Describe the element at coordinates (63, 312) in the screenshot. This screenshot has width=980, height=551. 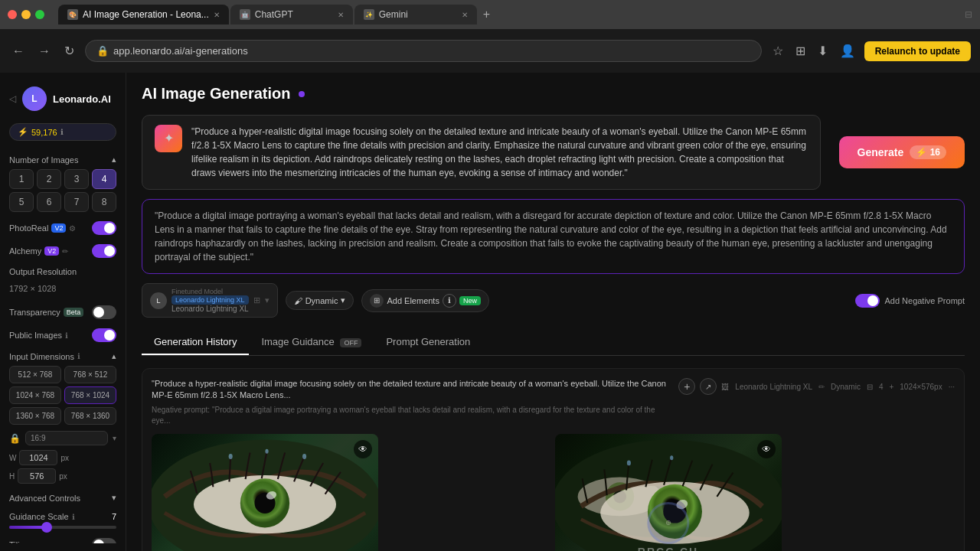
I see `sidebar: ◁ L Leonardo.AI ⚡ 59,176 ℹ Number of Ima…` at that location.